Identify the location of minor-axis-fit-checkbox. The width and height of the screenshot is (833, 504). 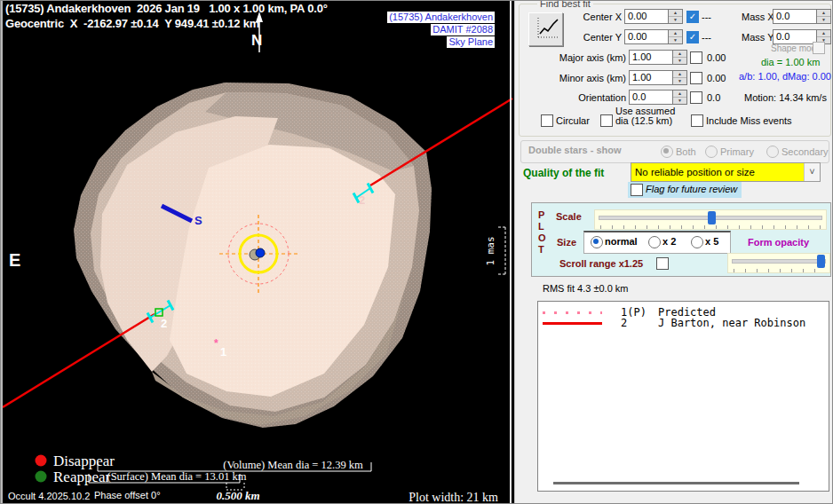
(696, 78).